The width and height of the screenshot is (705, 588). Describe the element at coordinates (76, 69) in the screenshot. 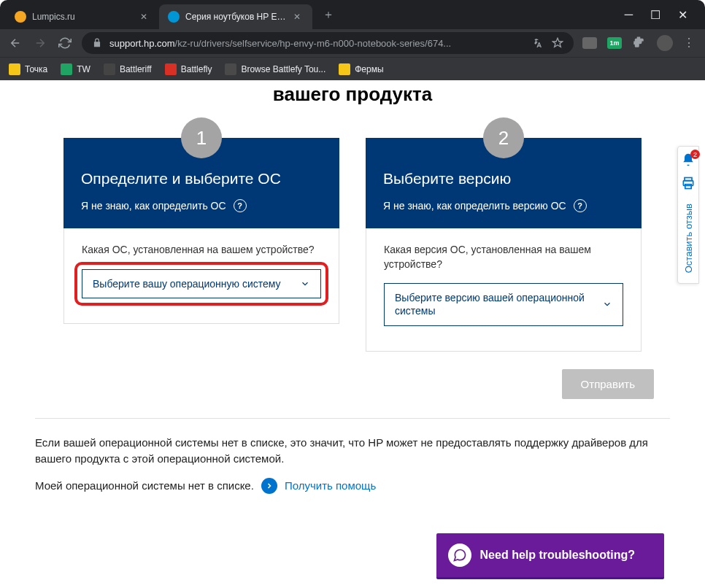

I see `bookmark-tw: TW` at that location.